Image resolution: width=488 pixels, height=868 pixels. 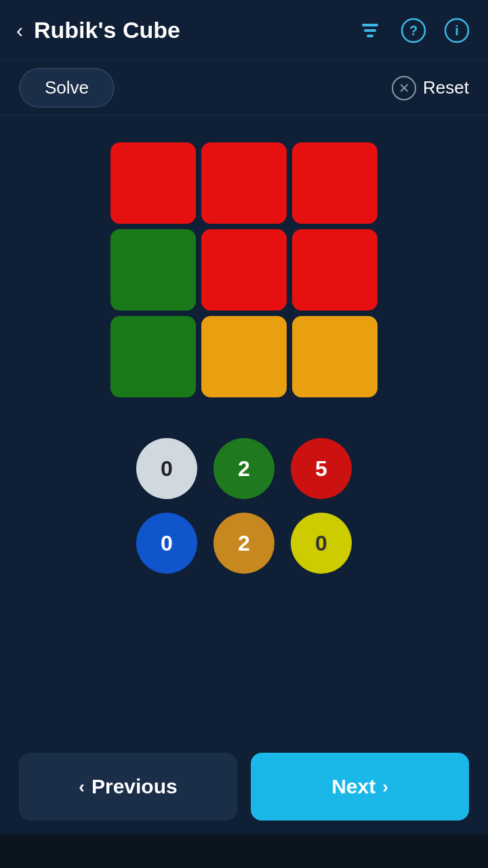 What do you see at coordinates (244, 31) in the screenshot?
I see `app-header: ‹ Rubik's Cube ? i` at bounding box center [244, 31].